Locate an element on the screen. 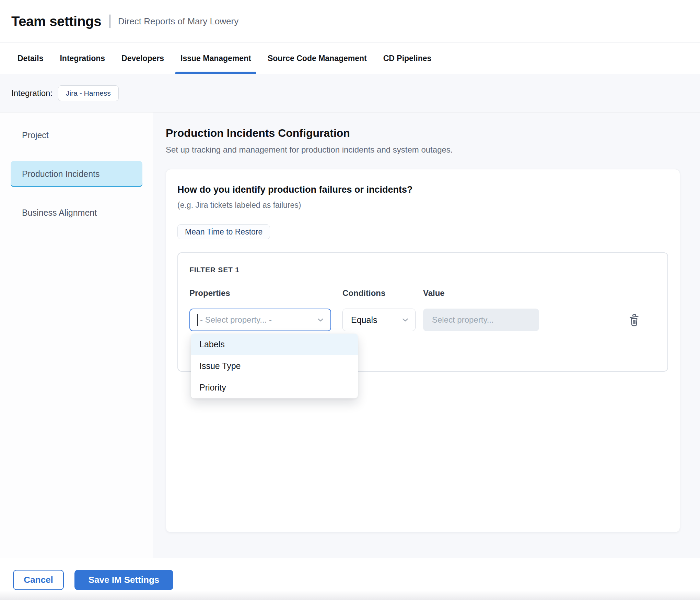 The height and width of the screenshot is (600, 700). question-hint: (e.g. Jira tickets labeled as failures) is located at coordinates (423, 205).